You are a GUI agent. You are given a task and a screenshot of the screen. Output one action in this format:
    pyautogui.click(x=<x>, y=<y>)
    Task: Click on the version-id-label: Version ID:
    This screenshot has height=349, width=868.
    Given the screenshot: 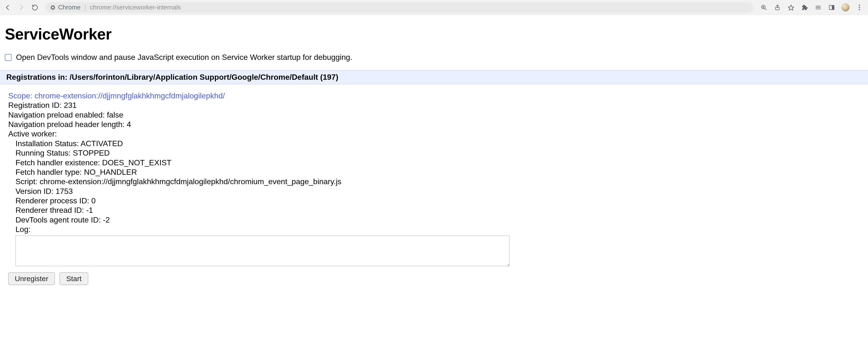 What is the action you would take?
    pyautogui.click(x=36, y=191)
    